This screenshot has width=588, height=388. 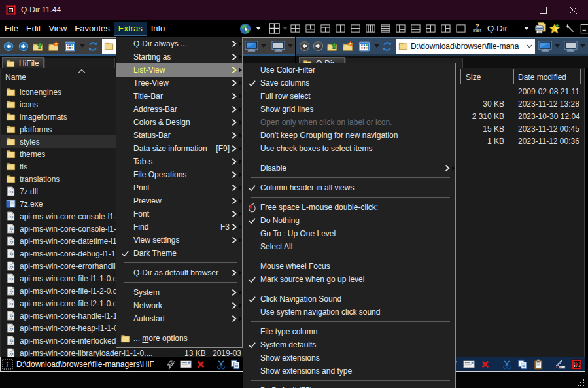 I want to click on menu-item: Print, so click(x=179, y=188).